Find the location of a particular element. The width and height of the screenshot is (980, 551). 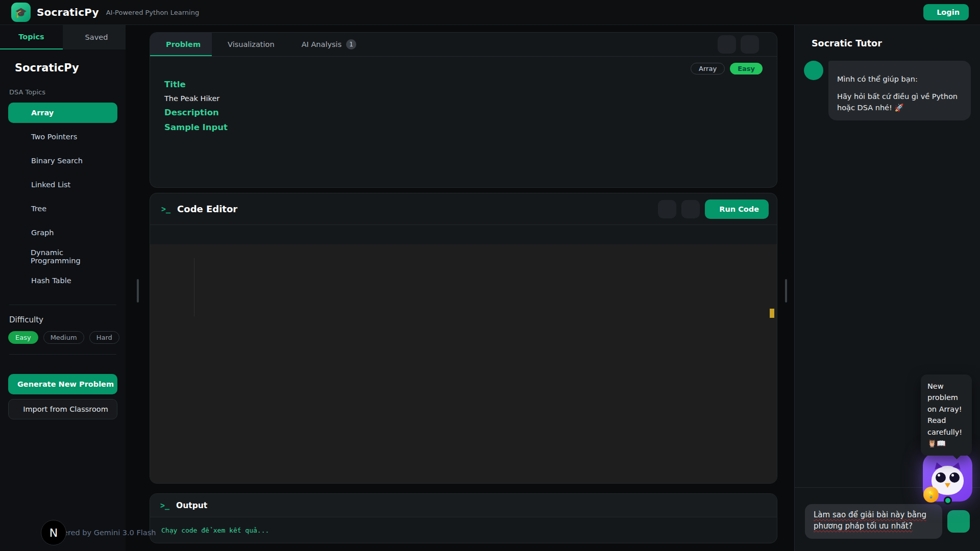

mascot-beak is located at coordinates (947, 486).